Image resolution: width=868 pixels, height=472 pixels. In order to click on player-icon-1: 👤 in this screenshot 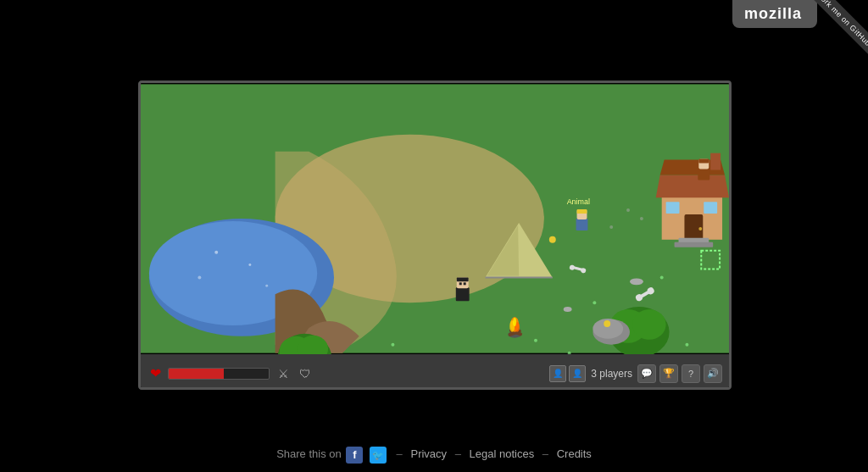, I will do `click(558, 374)`.